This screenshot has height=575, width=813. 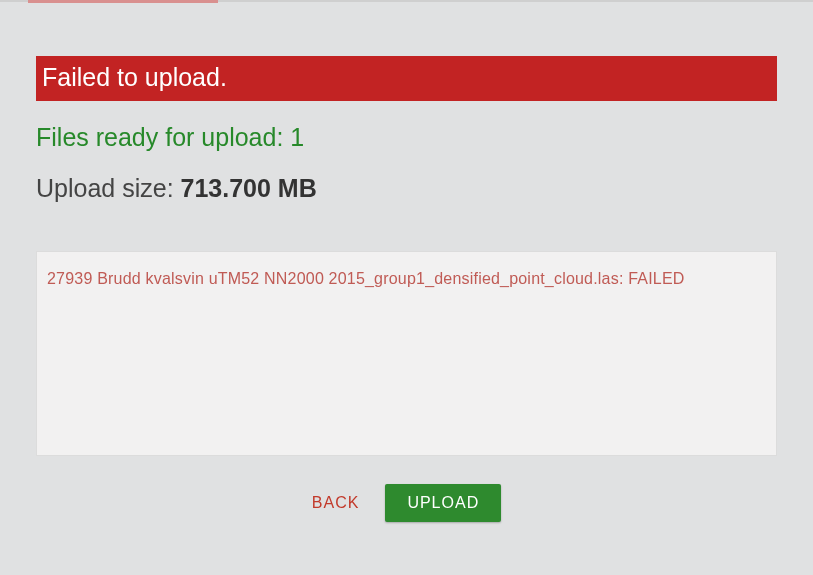 I want to click on files-ready-count: 1, so click(x=297, y=137).